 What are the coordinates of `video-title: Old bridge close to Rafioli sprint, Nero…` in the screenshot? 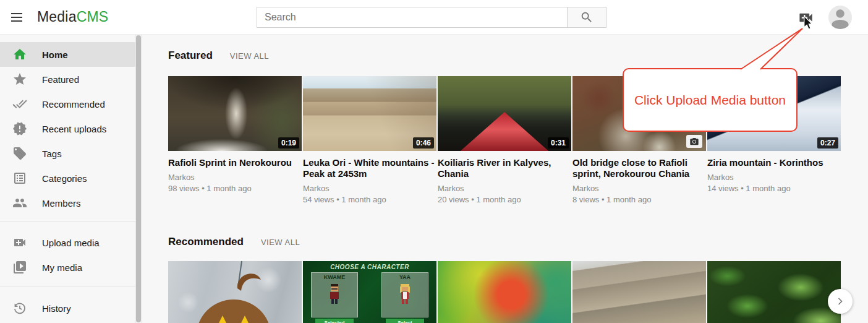 It's located at (639, 168).